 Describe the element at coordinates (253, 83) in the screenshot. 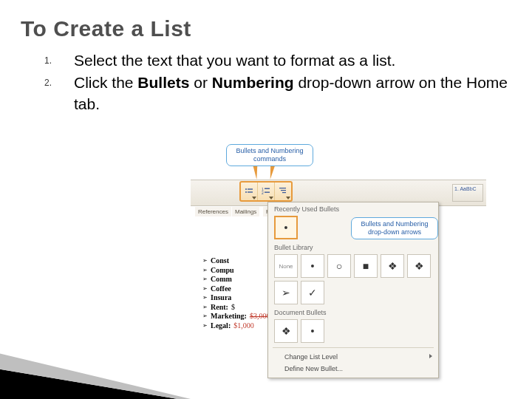

I see `step-2-bold-numbering: Numbering` at that location.